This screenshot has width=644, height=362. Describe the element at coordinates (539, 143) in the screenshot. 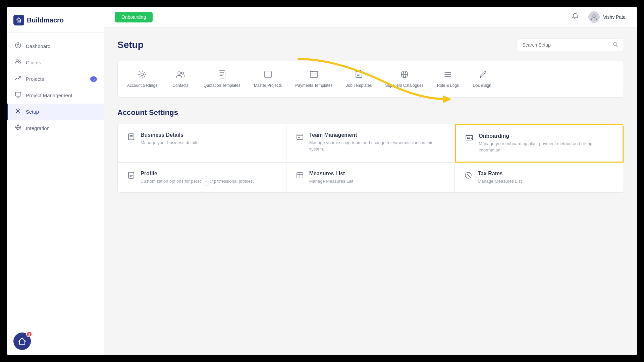

I see `card-onboarding: Onboarding Manage your onboarding plan, …` at that location.